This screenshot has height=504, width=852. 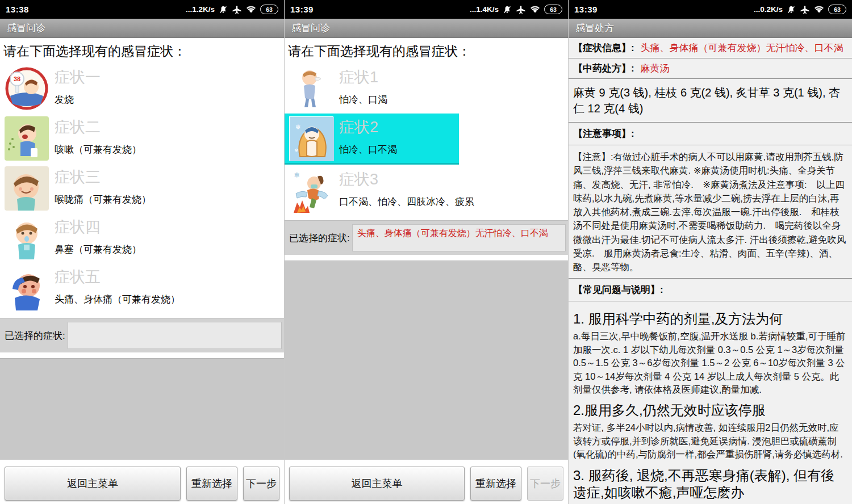 What do you see at coordinates (117, 277) in the screenshot?
I see `symptom-title: 症状五` at bounding box center [117, 277].